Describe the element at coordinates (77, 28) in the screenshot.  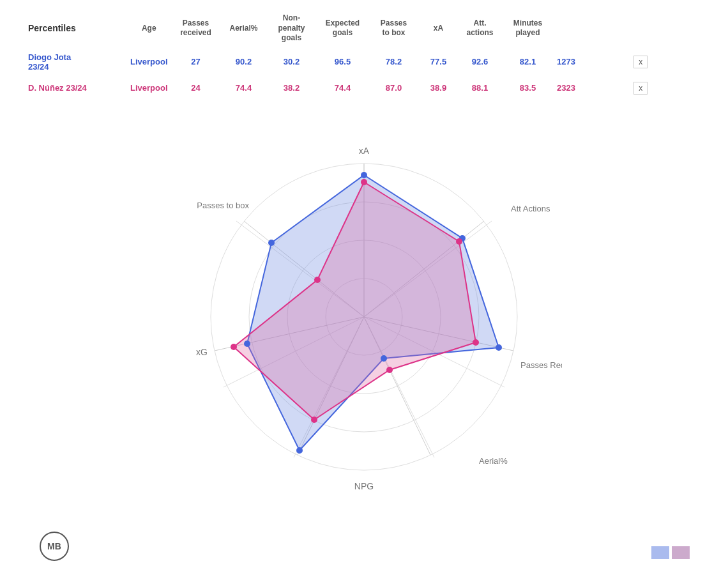
I see `col-header-percentiles: Percentiles` at that location.